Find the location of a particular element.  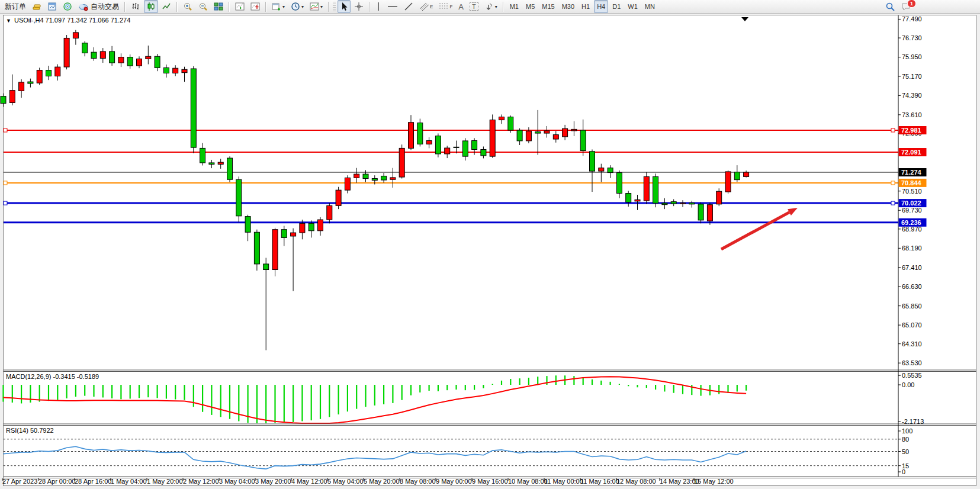

line-chart-mode-button is located at coordinates (166, 7).